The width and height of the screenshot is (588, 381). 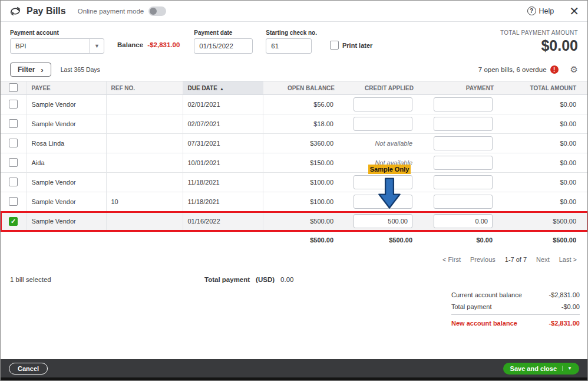 What do you see at coordinates (289, 46) in the screenshot?
I see `starting-check-input` at bounding box center [289, 46].